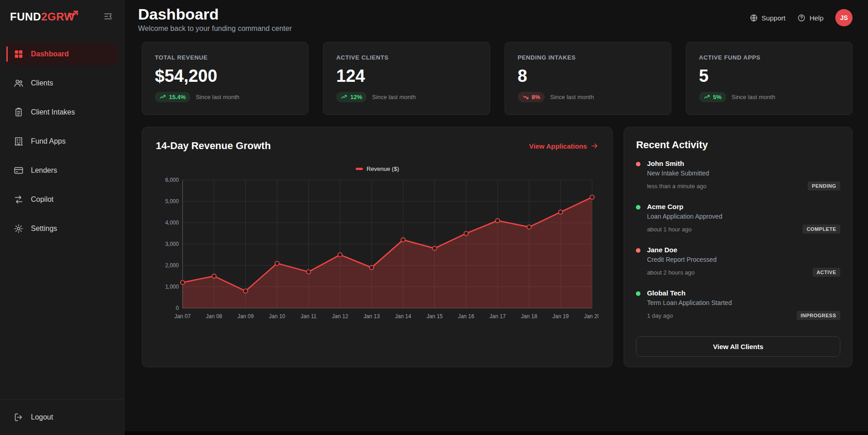 The image size is (868, 435). Describe the element at coordinates (588, 76) in the screenshot. I see `stat-value: 8` at that location.